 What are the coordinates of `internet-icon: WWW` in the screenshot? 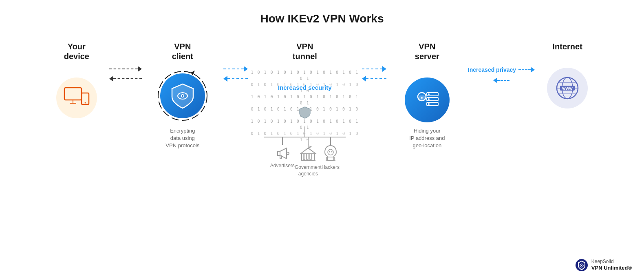 It's located at (567, 88).